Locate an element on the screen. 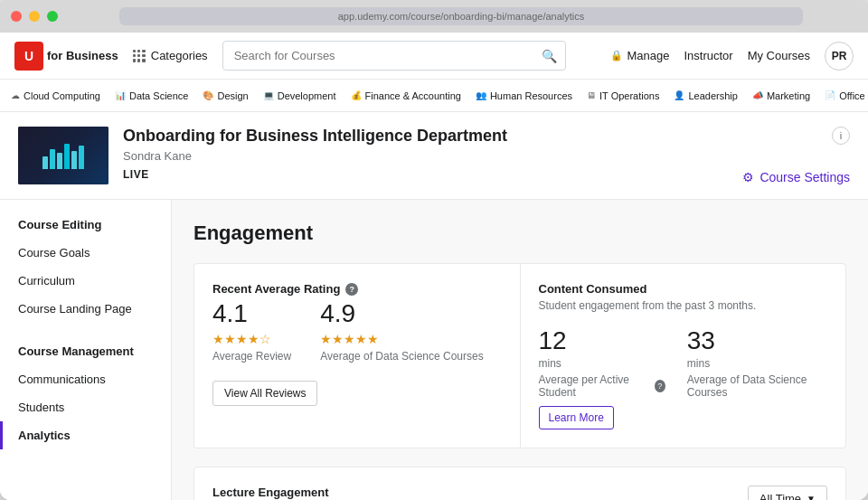 This screenshot has width=868, height=500. category-bar: ☁ Cloud Computing 📊 Data Science 🎨 Desig… is located at coordinates (434, 96).